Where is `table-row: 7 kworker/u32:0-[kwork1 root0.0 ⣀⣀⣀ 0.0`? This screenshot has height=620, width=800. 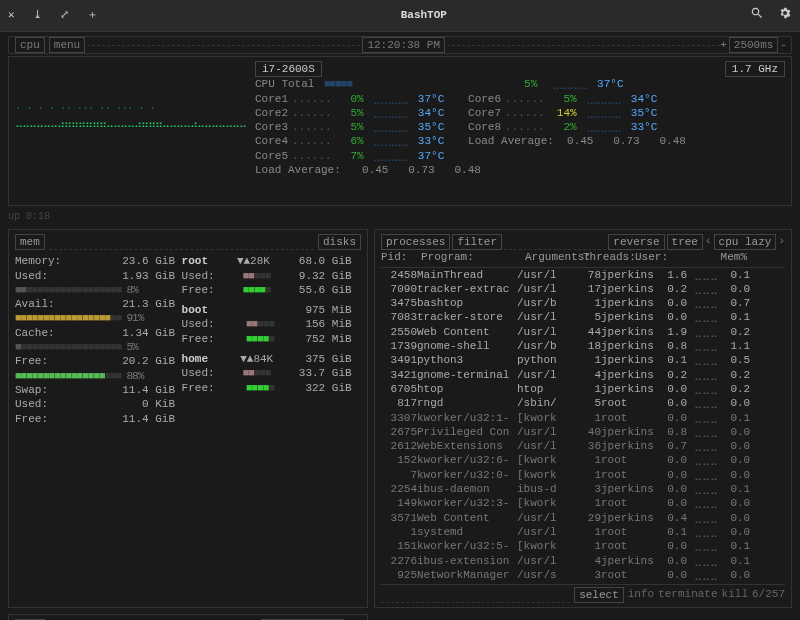
table-row: 7 kworker/u32:0-[kwork1 root0.0 ⣀⣀⣀ 0.0 is located at coordinates (583, 475).